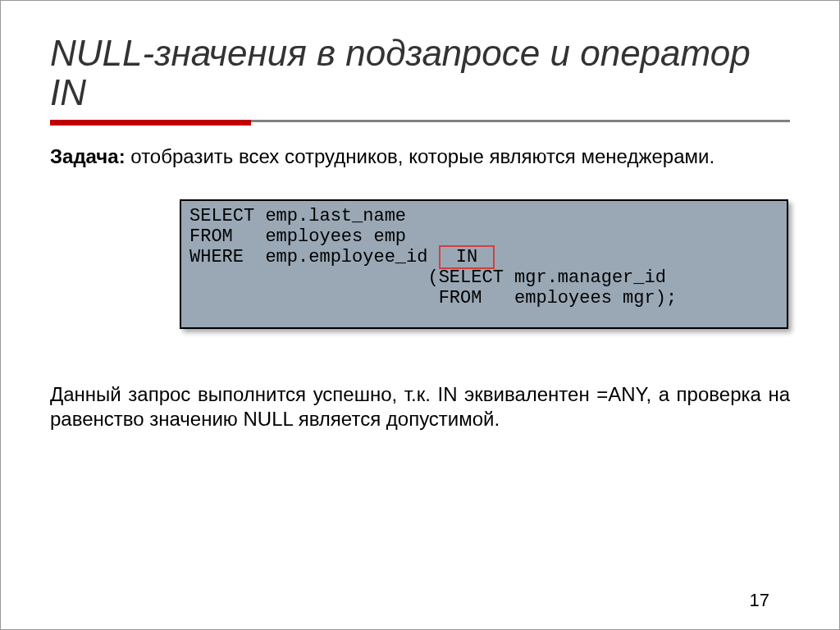  What do you see at coordinates (298, 217) in the screenshot?
I see `code-line-1: SELECT emp.last_name` at bounding box center [298, 217].